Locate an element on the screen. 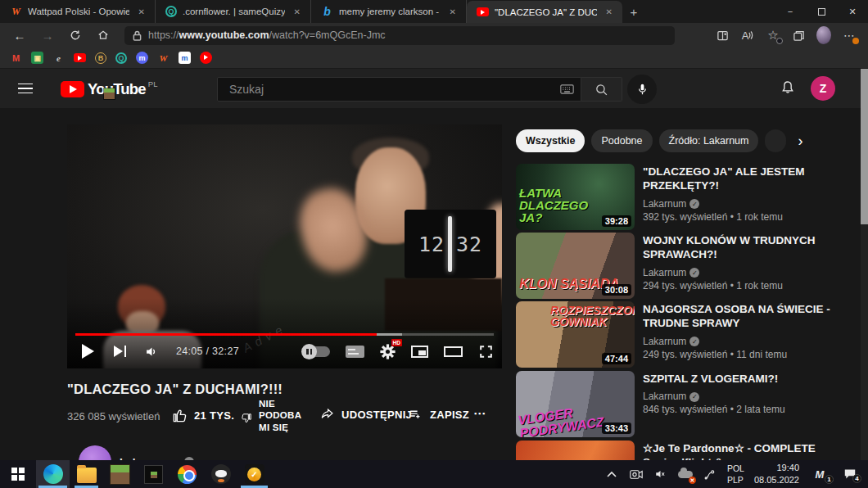 The image size is (868, 488). settings-gear-icon: HD is located at coordinates (388, 352).